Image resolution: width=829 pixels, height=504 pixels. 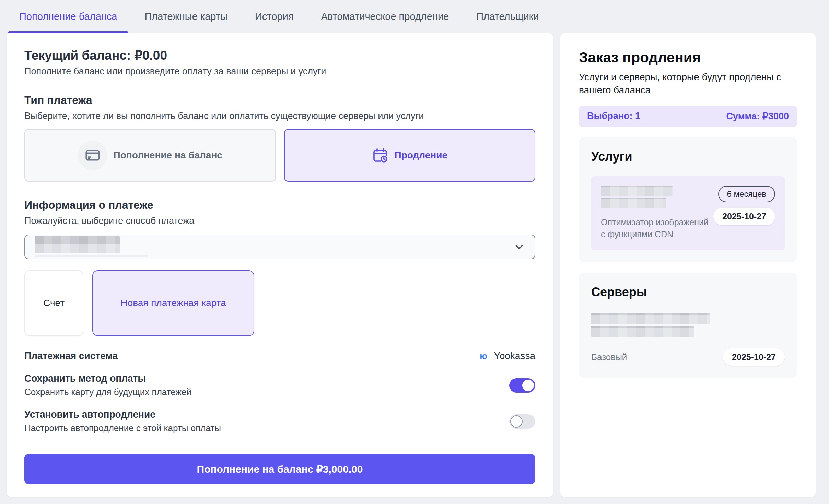 What do you see at coordinates (54, 303) in the screenshot?
I see `method-label: Счет` at bounding box center [54, 303].